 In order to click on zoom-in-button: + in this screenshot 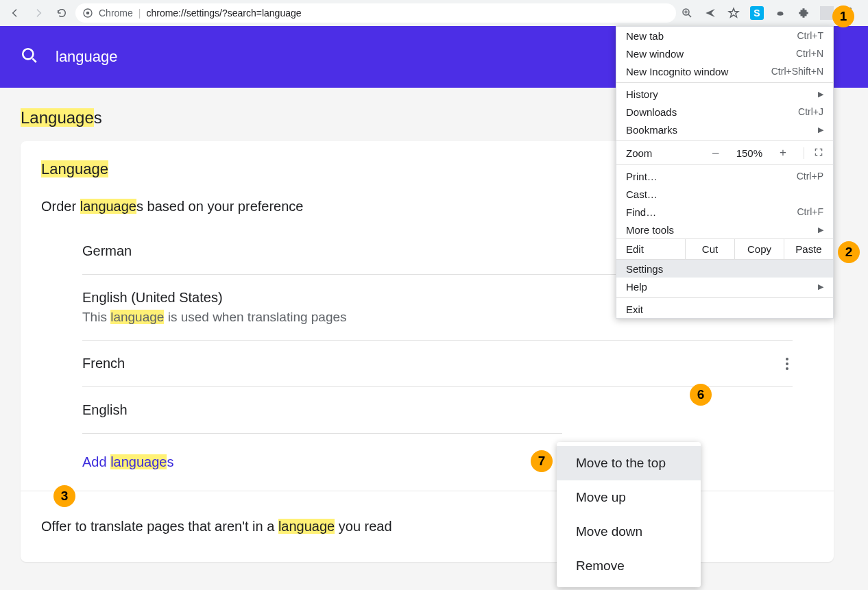, I will do `click(783, 153)`.